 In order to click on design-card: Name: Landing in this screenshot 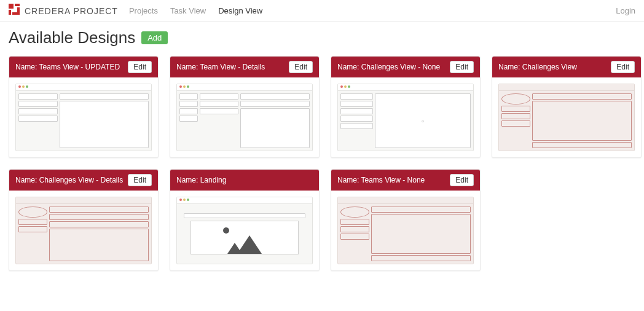, I will do `click(245, 220)`.